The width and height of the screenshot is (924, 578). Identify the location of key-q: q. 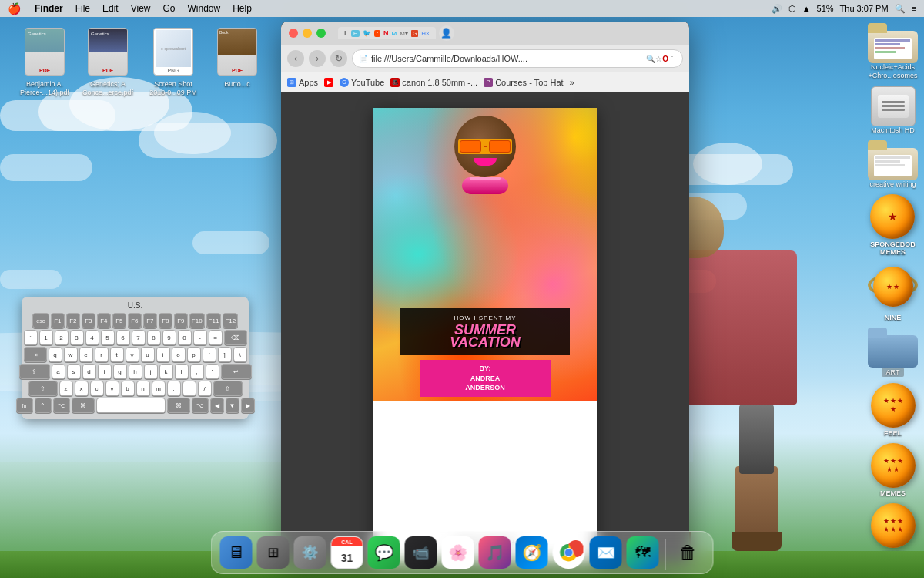
(55, 355).